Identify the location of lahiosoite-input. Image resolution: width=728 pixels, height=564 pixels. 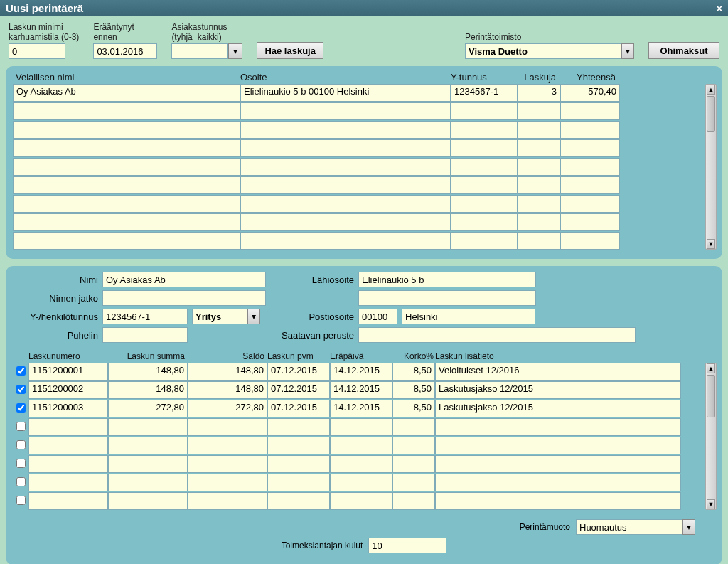
(447, 280).